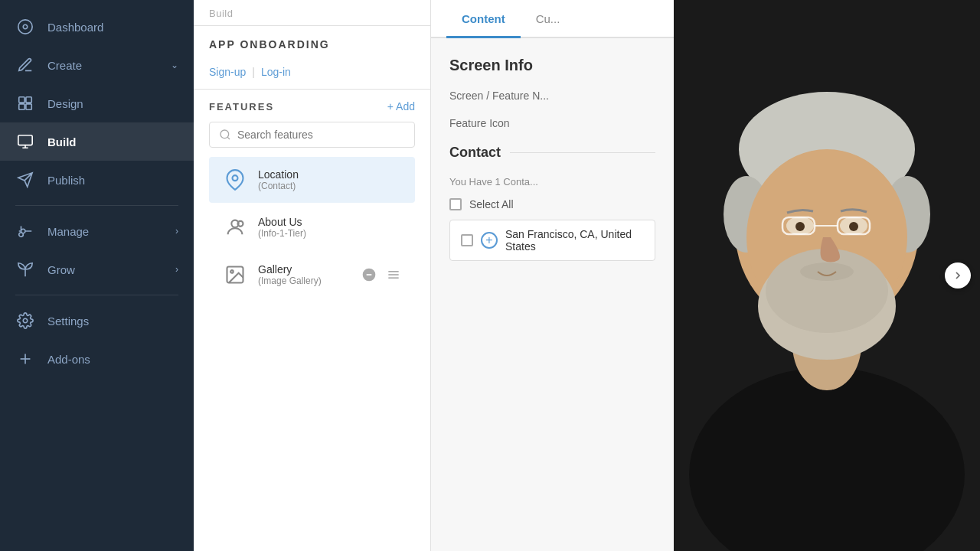 The width and height of the screenshot is (980, 551). I want to click on feature-item-gallery: Gallery (Image Gallery), so click(312, 275).